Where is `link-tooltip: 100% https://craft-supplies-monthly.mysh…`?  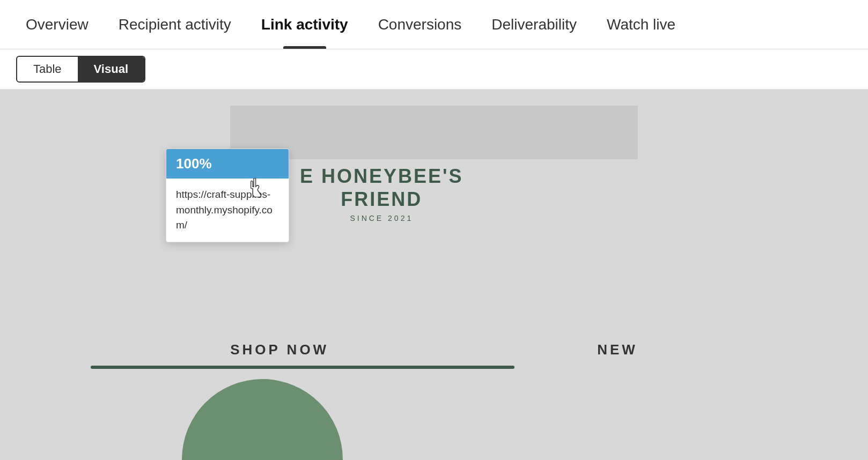 link-tooltip: 100% https://craft-supplies-monthly.mysh… is located at coordinates (227, 195).